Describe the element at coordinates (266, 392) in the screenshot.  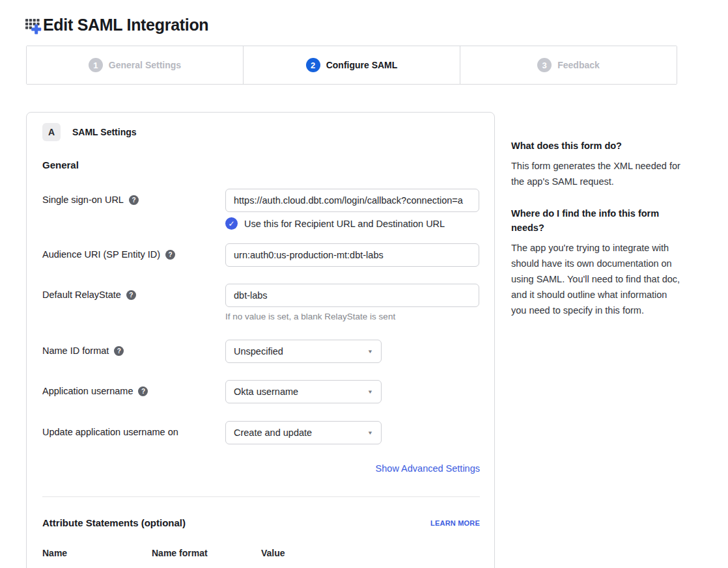
I see `application-username-value: Okta username` at that location.